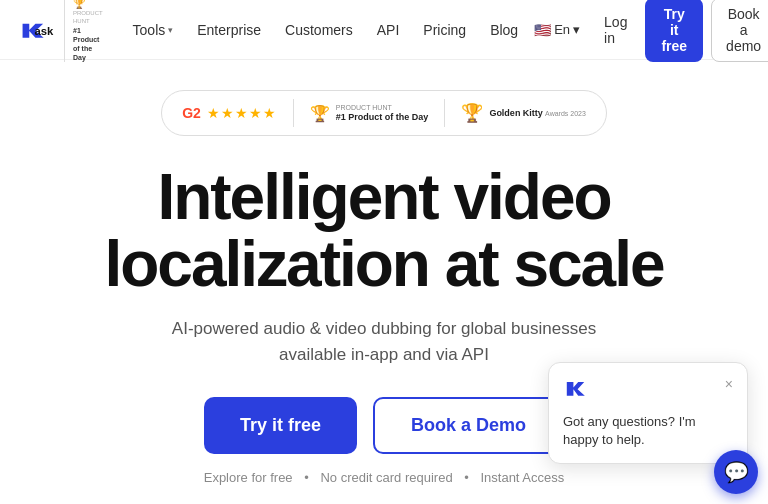  I want to click on chat-close-button: ×, so click(729, 384).